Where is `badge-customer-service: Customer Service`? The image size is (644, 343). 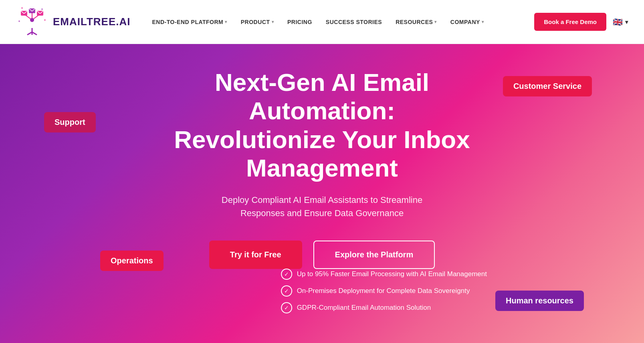 badge-customer-service: Customer Service is located at coordinates (547, 86).